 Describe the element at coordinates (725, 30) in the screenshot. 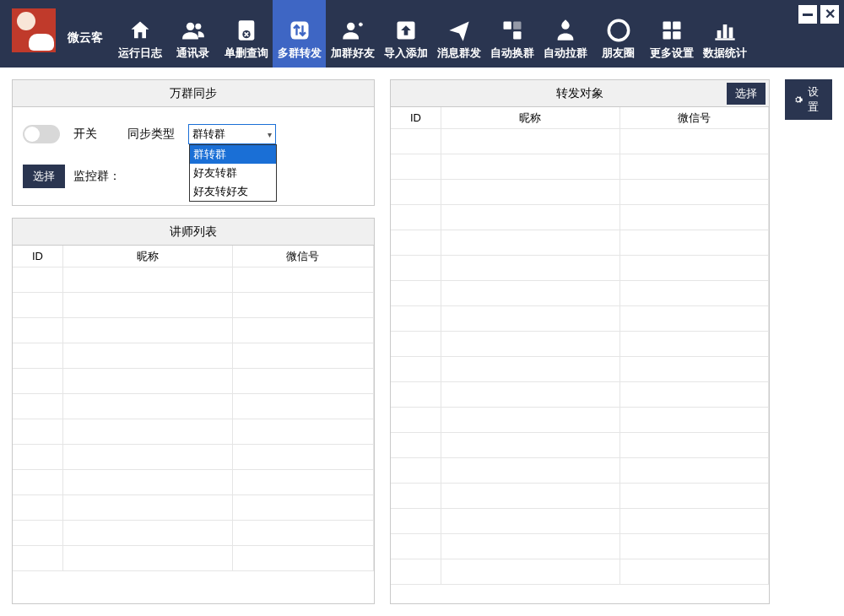

I see `stats-icon` at that location.